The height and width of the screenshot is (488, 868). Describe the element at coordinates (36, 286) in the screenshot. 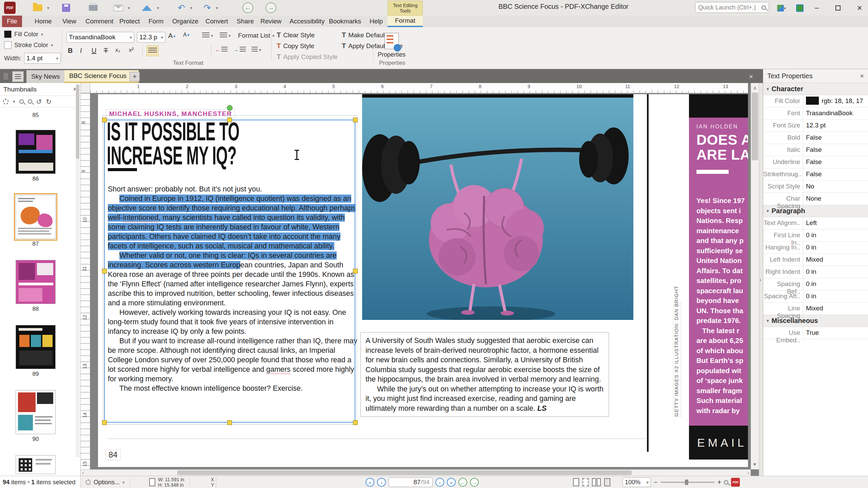

I see `thumbnail-page-88: 88` at that location.